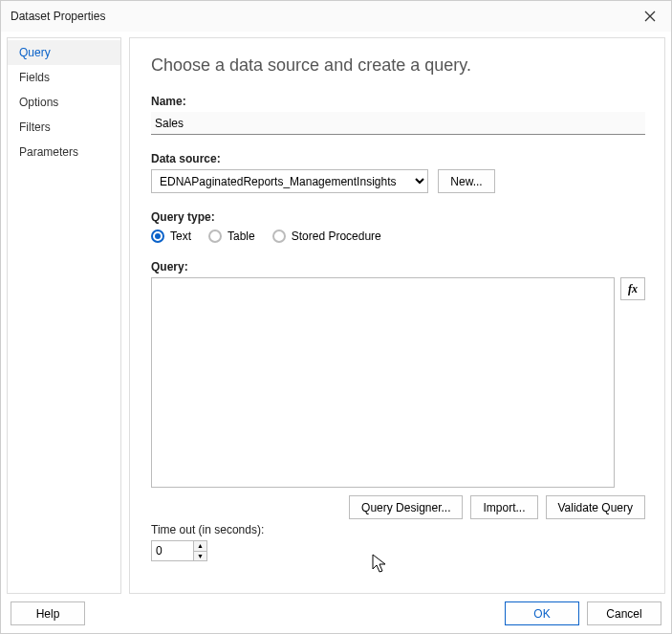 This screenshot has width=672, height=634. What do you see at coordinates (398, 227) in the screenshot?
I see `querytype-section: Query type: Text Table Stored Procedure` at bounding box center [398, 227].